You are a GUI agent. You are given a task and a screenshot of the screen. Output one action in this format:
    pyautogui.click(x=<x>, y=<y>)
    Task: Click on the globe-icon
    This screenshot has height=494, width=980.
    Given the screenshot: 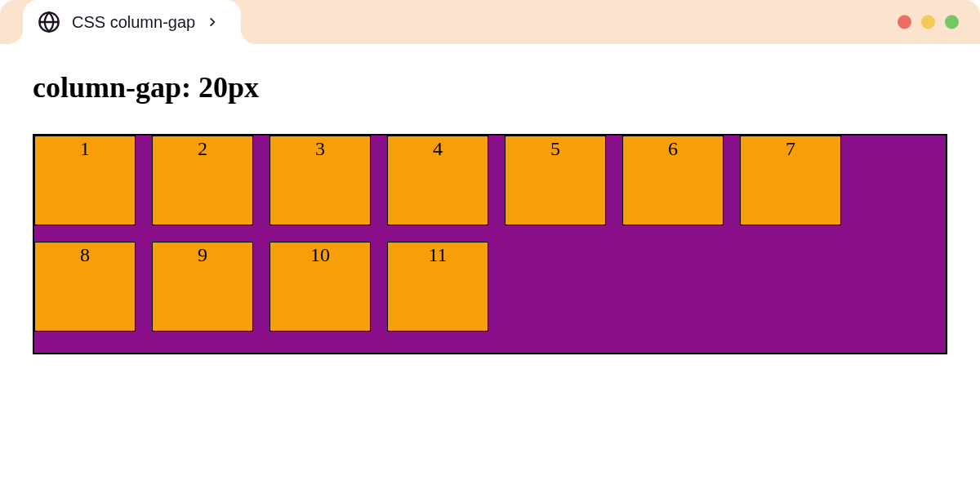 What is the action you would take?
    pyautogui.click(x=49, y=22)
    